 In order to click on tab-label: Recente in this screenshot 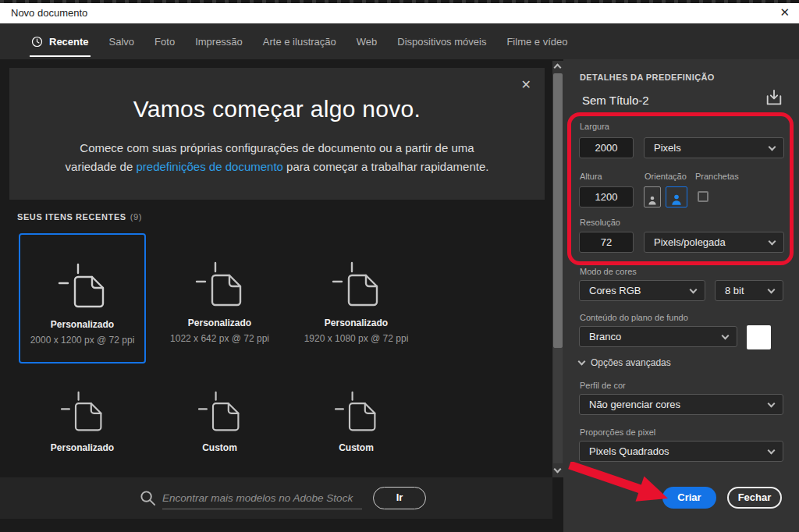, I will do `click(69, 42)`.